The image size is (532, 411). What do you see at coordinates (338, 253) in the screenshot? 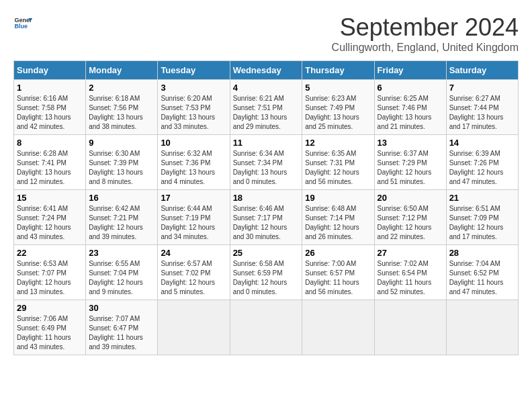
I see `day-number: 26` at bounding box center [338, 253].